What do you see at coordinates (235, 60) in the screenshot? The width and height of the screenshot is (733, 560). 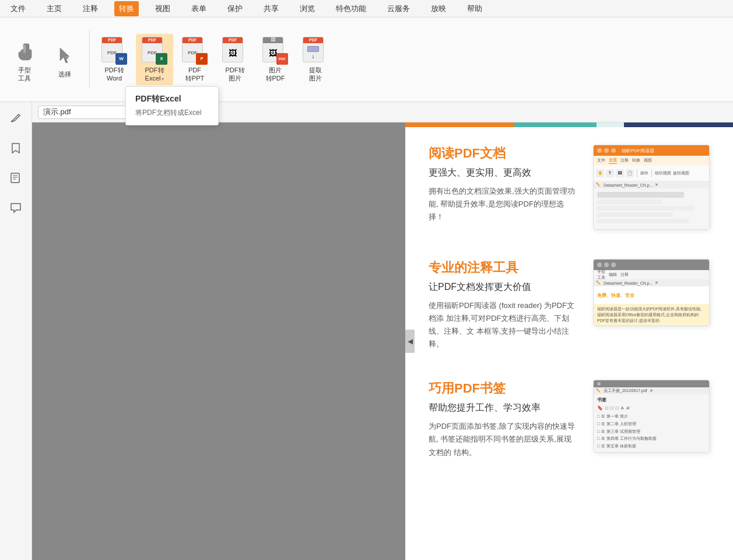 I see `pdf-to-image-button: PDF 🖼 PDF转图片` at bounding box center [235, 60].